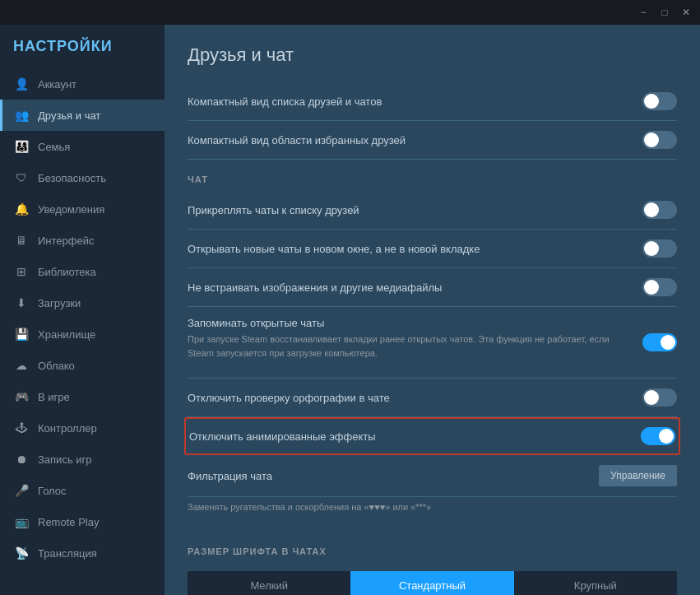 Image resolution: width=700 pixels, height=595 pixels. What do you see at coordinates (660, 140) in the screenshot?
I see `toggle-compact-favorites` at bounding box center [660, 140].